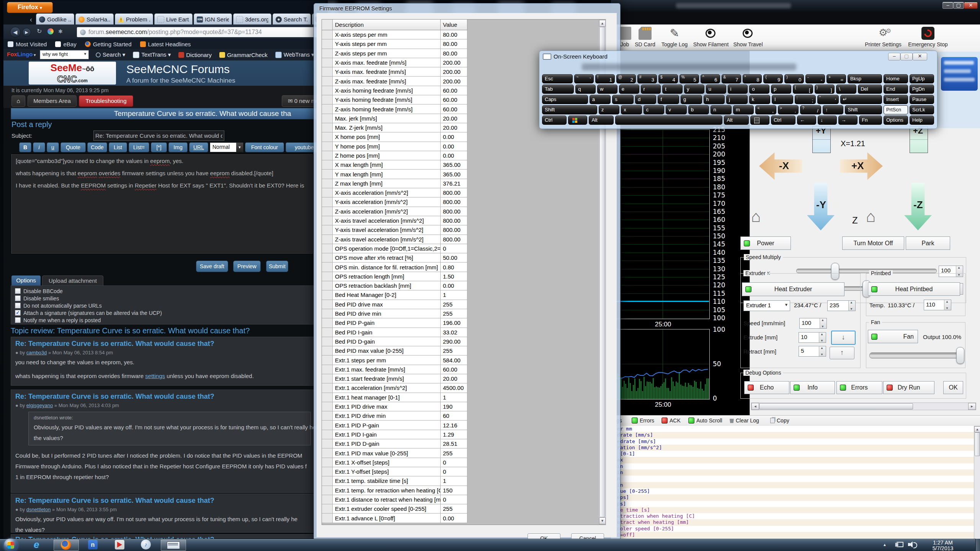 This screenshot has height=551, width=980. I want to click on clock-date: 5/7/2013, so click(943, 548).